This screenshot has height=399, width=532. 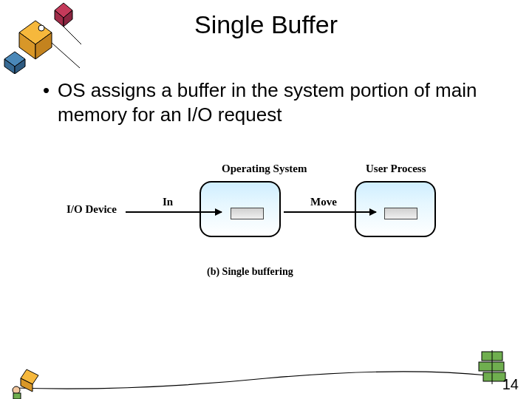 What do you see at coordinates (396, 168) in the screenshot?
I see `label-user-process: User Process` at bounding box center [396, 168].